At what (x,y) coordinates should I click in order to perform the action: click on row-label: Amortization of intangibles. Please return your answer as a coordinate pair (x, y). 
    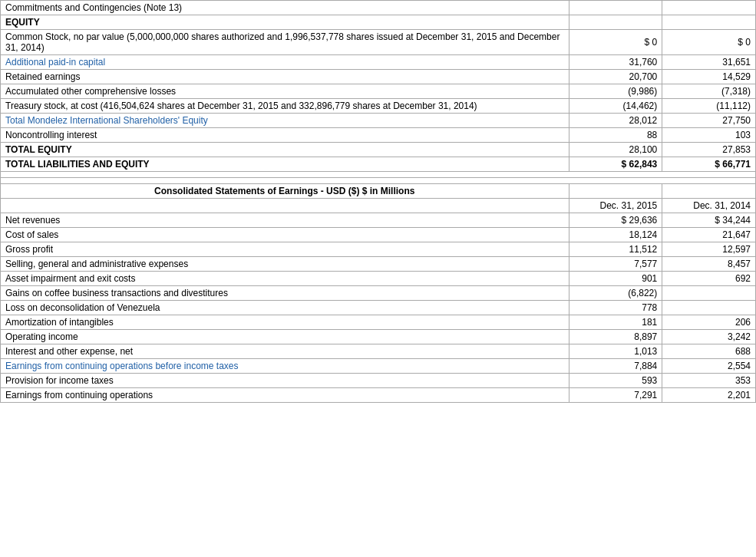
    Looking at the image, I should click on (286, 322).